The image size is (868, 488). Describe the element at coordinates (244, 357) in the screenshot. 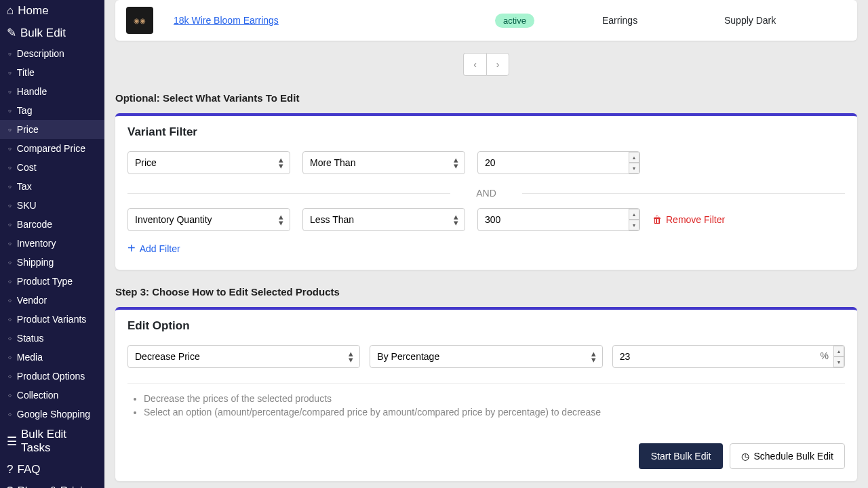

I see `edit-action-select: Decrease Price` at that location.